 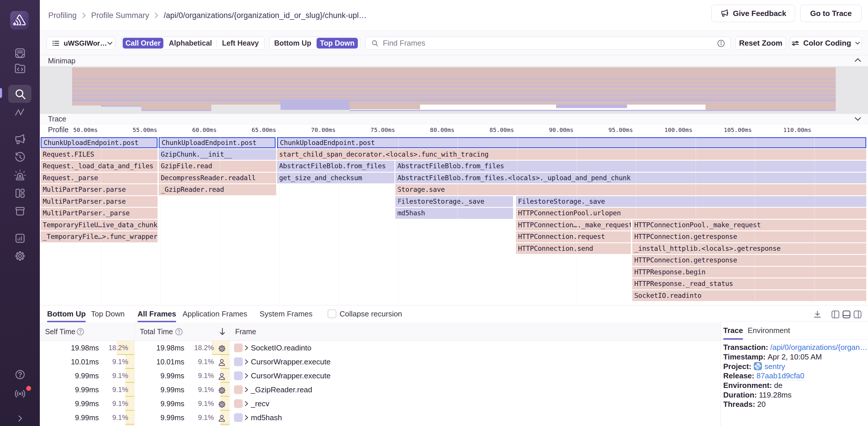 I want to click on flame-frame: HTTPConnection…._make_request, so click(x=574, y=225).